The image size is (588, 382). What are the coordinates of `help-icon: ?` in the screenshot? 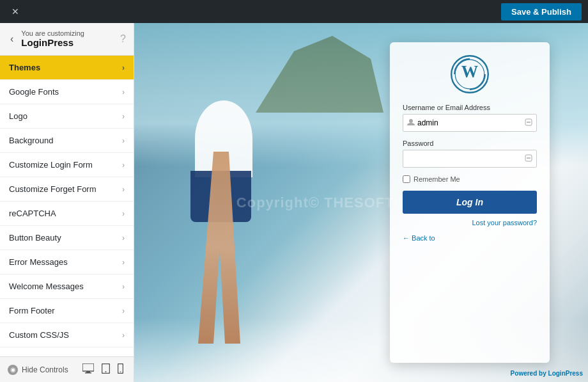 It's located at (123, 39).